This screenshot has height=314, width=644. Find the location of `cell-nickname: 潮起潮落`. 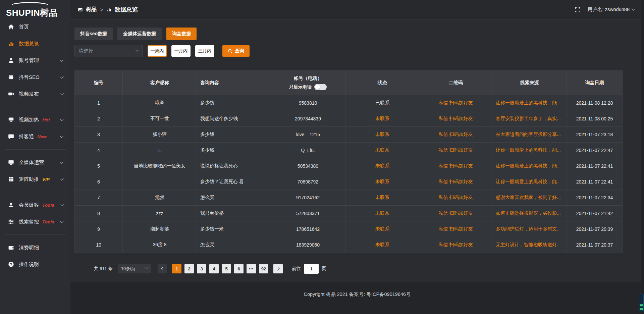

cell-nickname: 潮起潮落 is located at coordinates (160, 229).